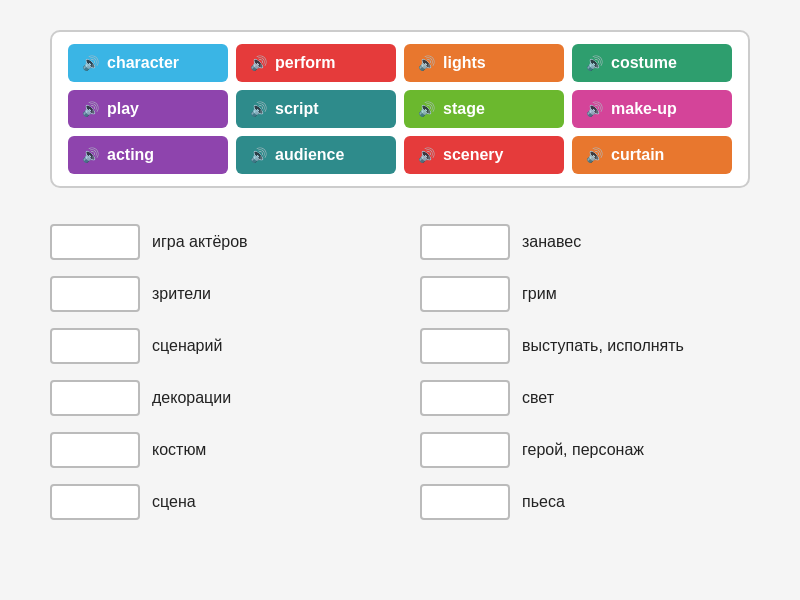  What do you see at coordinates (200, 242) in the screenshot?
I see `match-label-acting-def: игра актёров` at bounding box center [200, 242].